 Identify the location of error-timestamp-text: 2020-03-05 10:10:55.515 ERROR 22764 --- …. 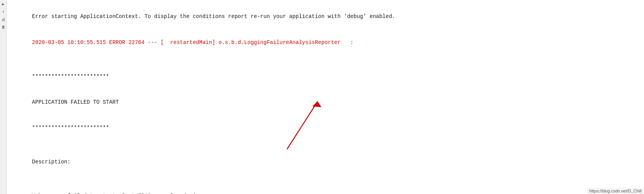
(193, 42).